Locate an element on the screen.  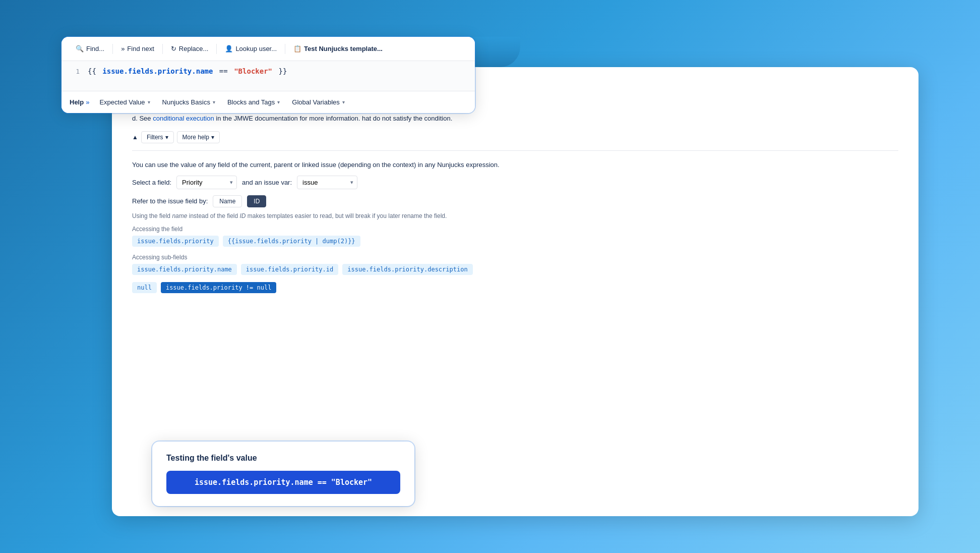
test-template-button: 📋 Test Nunjucks template... is located at coordinates (338, 48).